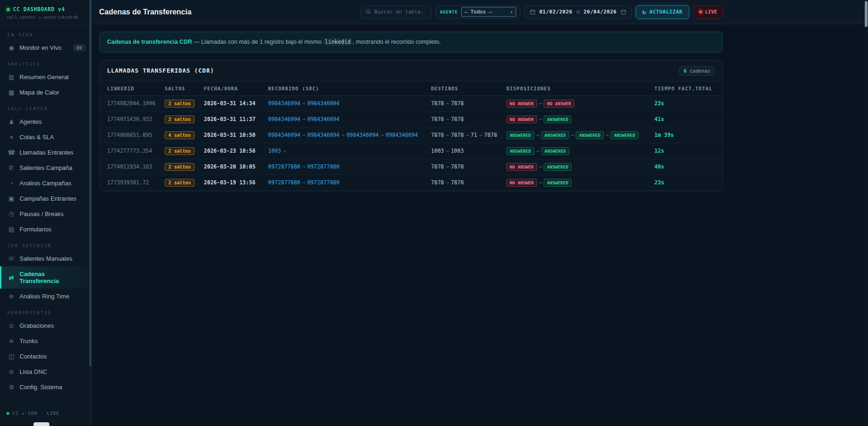 This screenshot has width=868, height=426. What do you see at coordinates (411, 119) in the screenshot?
I see `table-row: 1774071430.9322 saltos2026-03-31 11:3709…` at bounding box center [411, 119].